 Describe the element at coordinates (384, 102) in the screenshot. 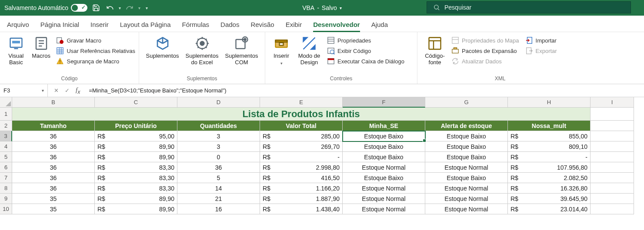

I see `col-header-f: F` at that location.